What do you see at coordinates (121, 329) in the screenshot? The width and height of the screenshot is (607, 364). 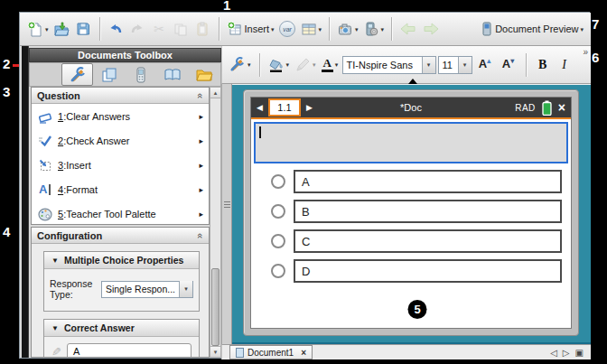 I see `correct-answer-header: ▼ Correct Answer` at bounding box center [121, 329].